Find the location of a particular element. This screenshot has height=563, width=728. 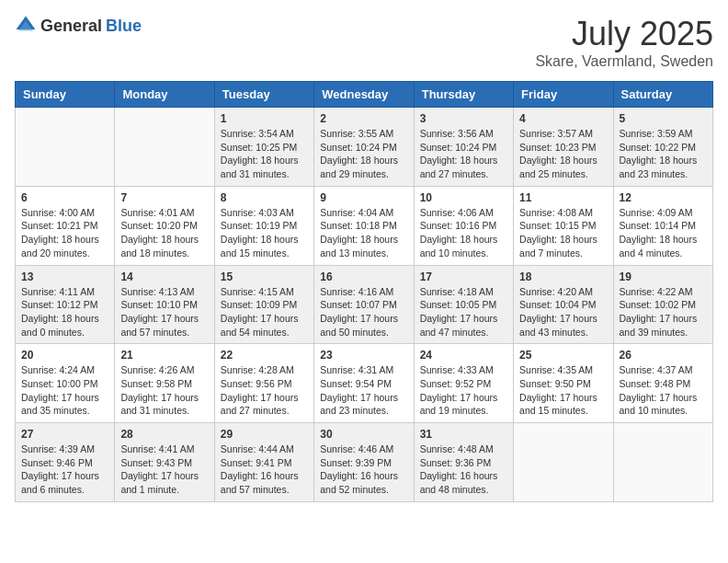

col-saturday: Saturday is located at coordinates (663, 95).